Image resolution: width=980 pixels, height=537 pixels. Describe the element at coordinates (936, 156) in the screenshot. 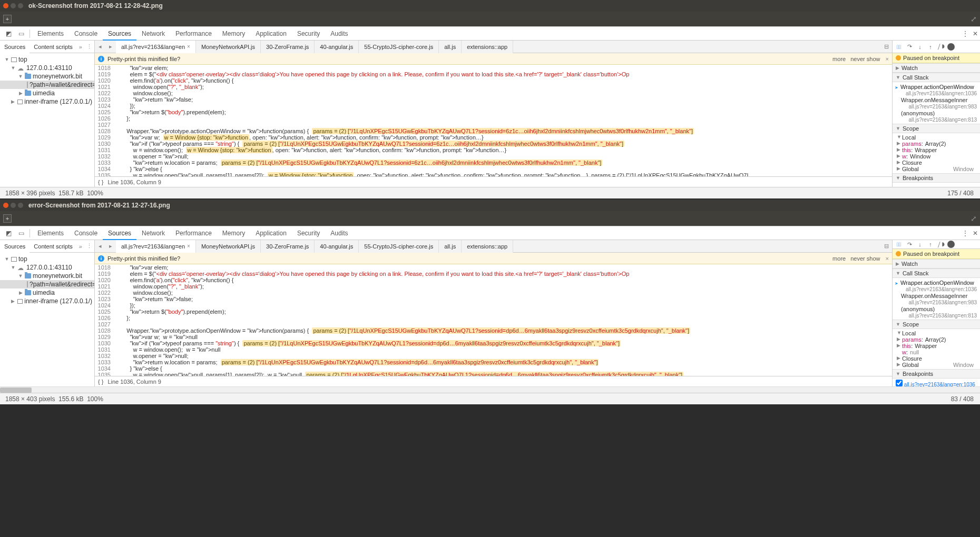

I see `scope-var: ▶w:Window` at that location.